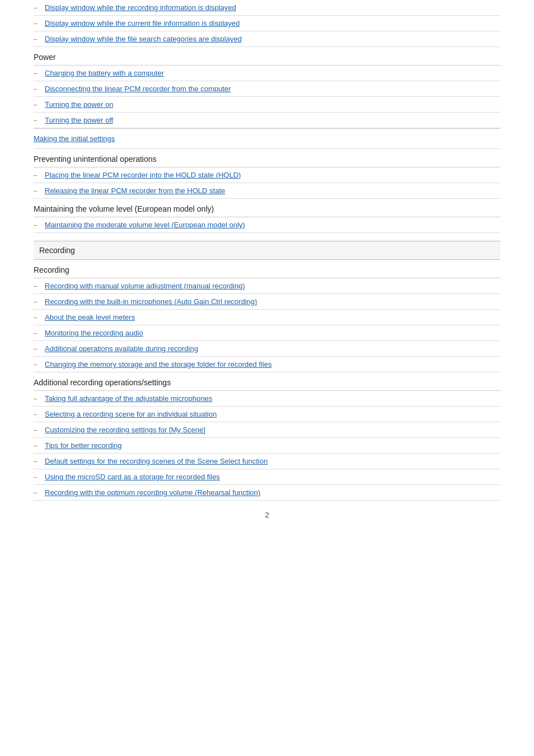  I want to click on toc-row: – Changing the memory storage and the st…, so click(267, 365).